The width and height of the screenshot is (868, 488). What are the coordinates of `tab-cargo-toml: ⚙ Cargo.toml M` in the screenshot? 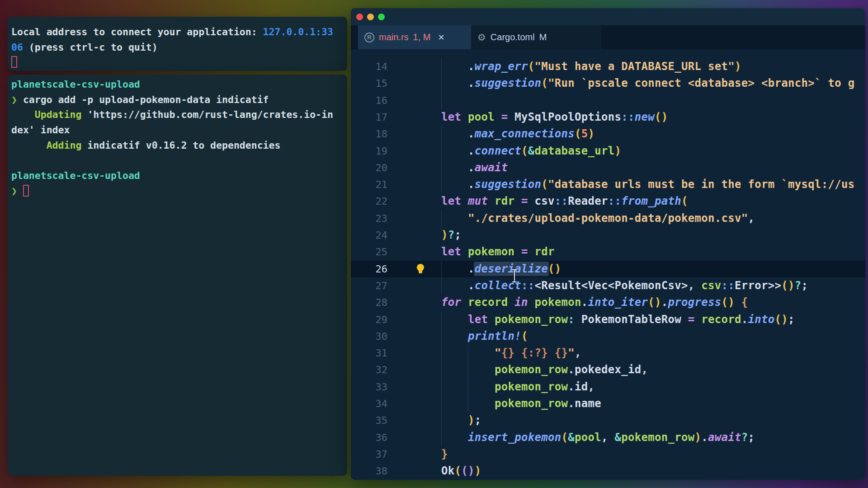 It's located at (536, 37).